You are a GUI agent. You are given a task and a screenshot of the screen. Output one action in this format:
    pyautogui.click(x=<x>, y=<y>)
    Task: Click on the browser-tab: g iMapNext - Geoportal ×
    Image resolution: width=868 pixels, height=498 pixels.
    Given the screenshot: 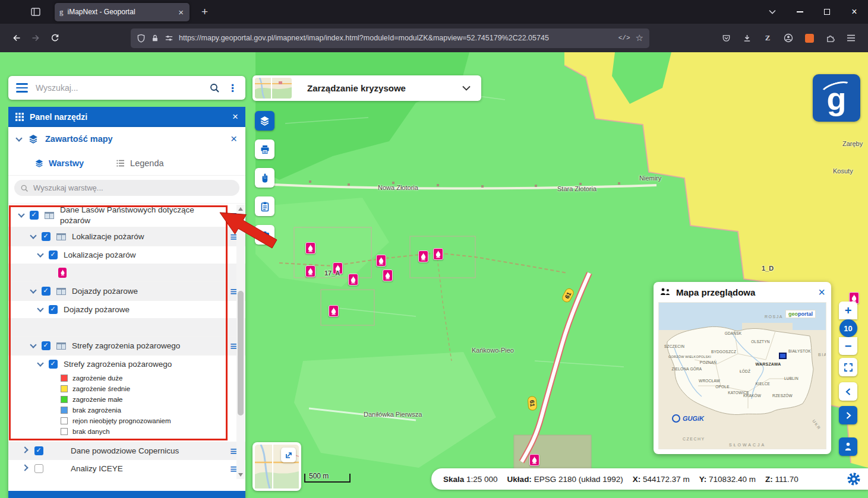 What is the action you would take?
    pyautogui.click(x=122, y=12)
    